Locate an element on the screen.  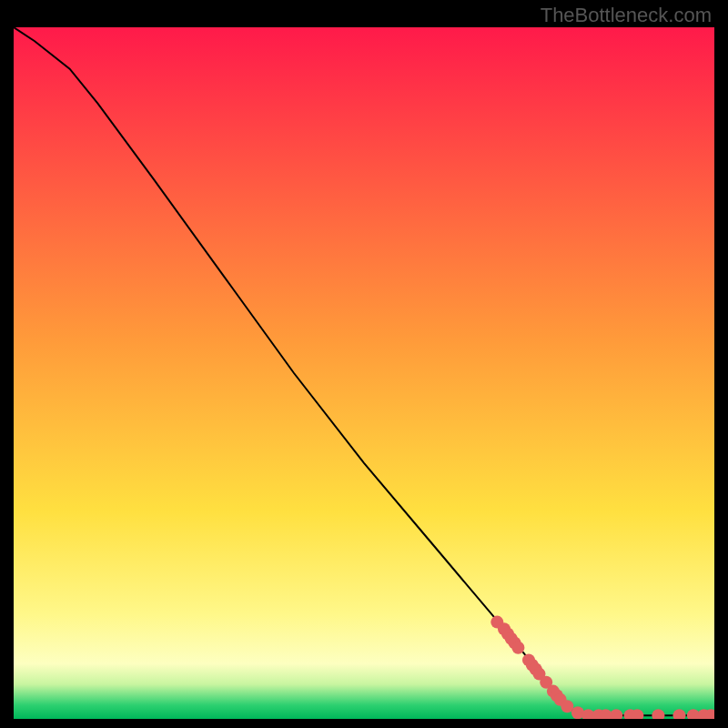
data-marker is located at coordinates (518, 648).